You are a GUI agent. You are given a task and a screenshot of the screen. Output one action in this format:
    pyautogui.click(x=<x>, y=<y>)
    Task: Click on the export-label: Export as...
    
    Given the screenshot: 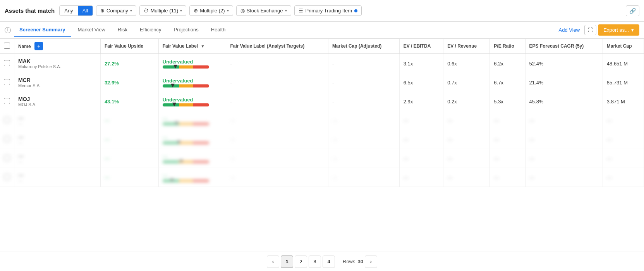 What is the action you would take?
    pyautogui.click(x=616, y=30)
    